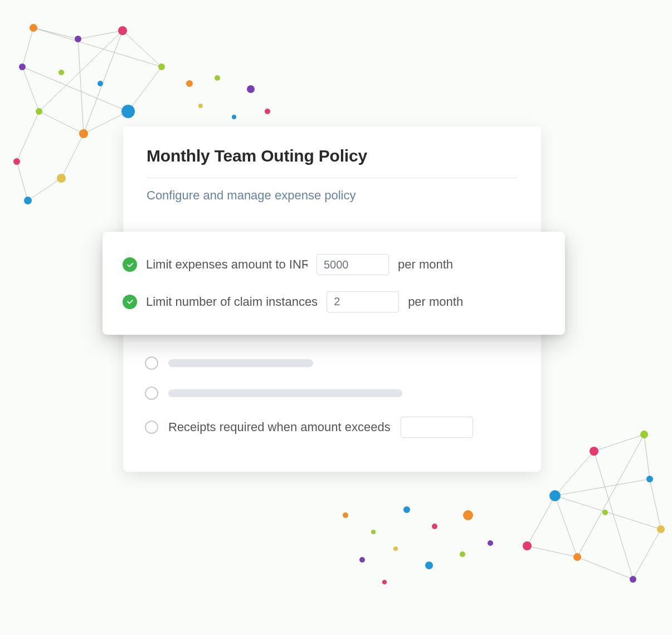 The height and width of the screenshot is (635, 672). What do you see at coordinates (332, 196) in the screenshot?
I see `policy-subtitle: Configure and manage expense policy` at bounding box center [332, 196].